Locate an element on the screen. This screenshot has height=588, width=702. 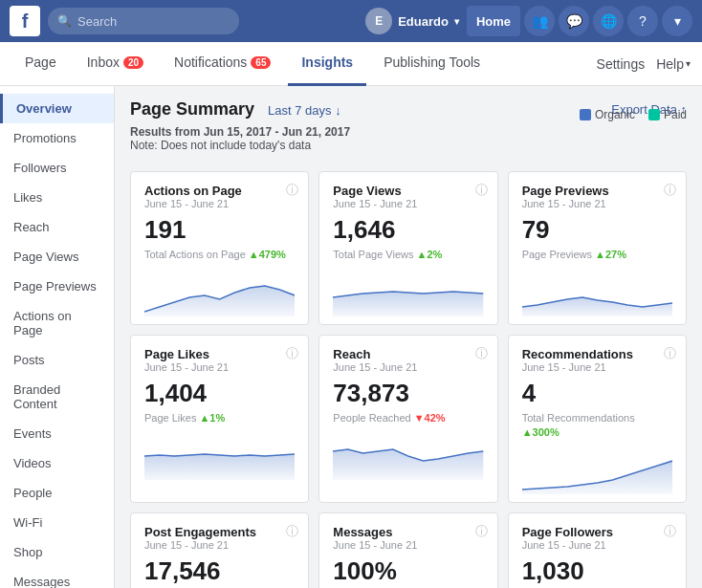
sidebar-item-events: Events is located at coordinates (57, 434).